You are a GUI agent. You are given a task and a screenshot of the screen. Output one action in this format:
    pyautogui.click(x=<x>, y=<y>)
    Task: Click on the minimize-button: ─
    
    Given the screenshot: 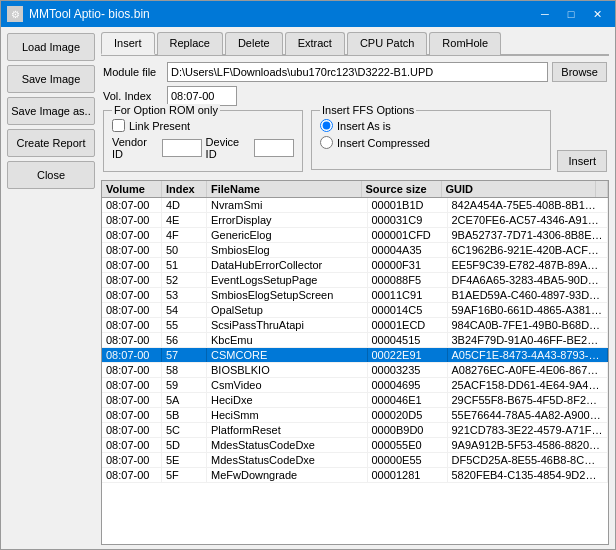 What is the action you would take?
    pyautogui.click(x=545, y=14)
    